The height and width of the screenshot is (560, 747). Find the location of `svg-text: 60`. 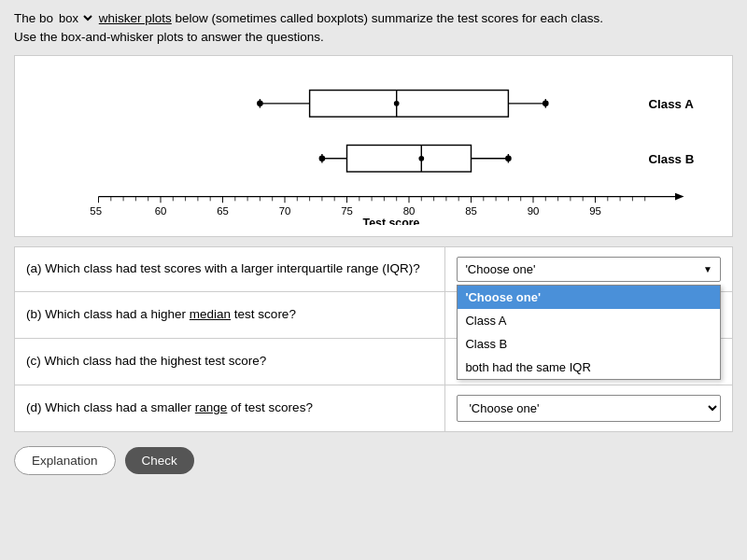

svg-text: 60 is located at coordinates (161, 210).